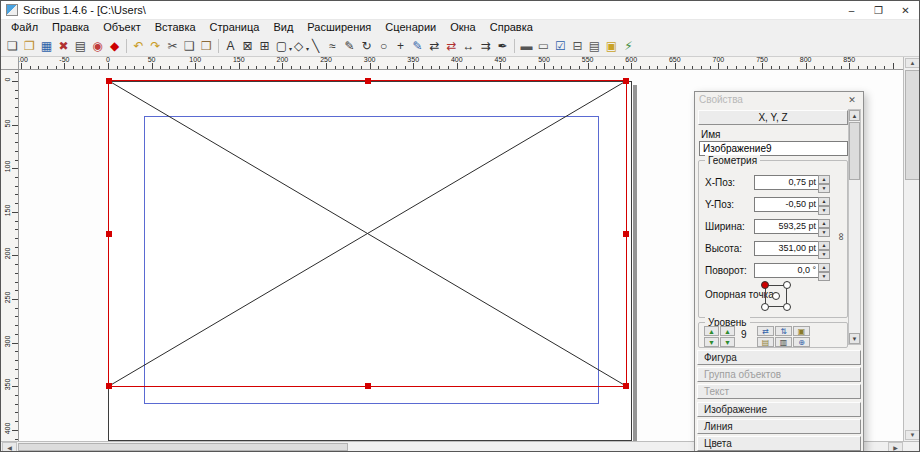  Describe the element at coordinates (786, 270) in the screenshot. I see `rotation-value: 0,0 °` at that location.